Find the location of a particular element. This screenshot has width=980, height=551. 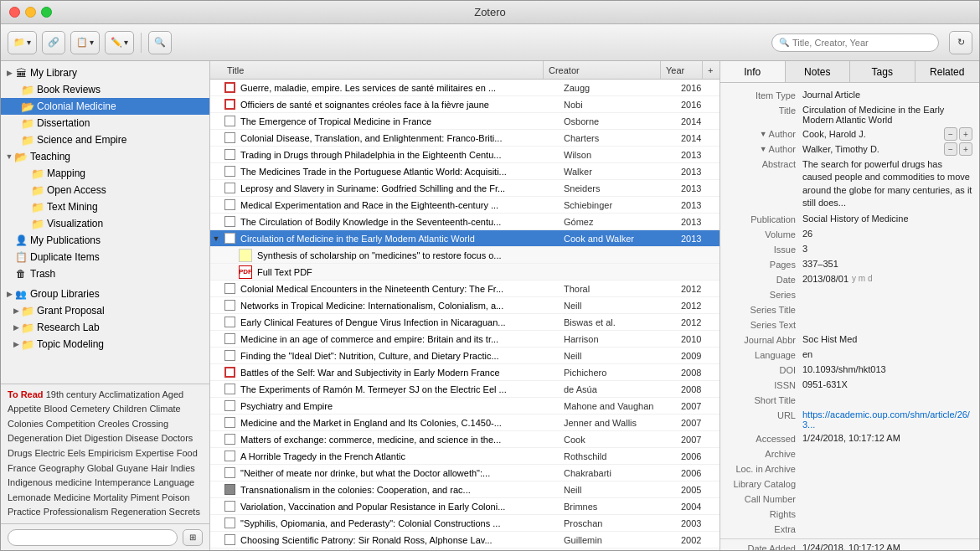

tag-19th-century: 19th century is located at coordinates (72, 394).